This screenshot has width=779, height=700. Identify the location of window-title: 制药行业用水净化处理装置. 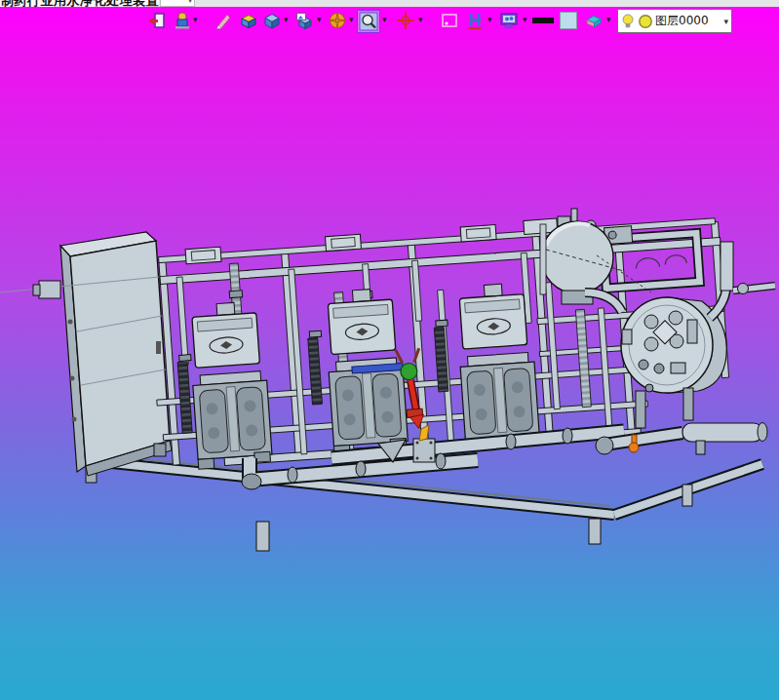
(80, 4).